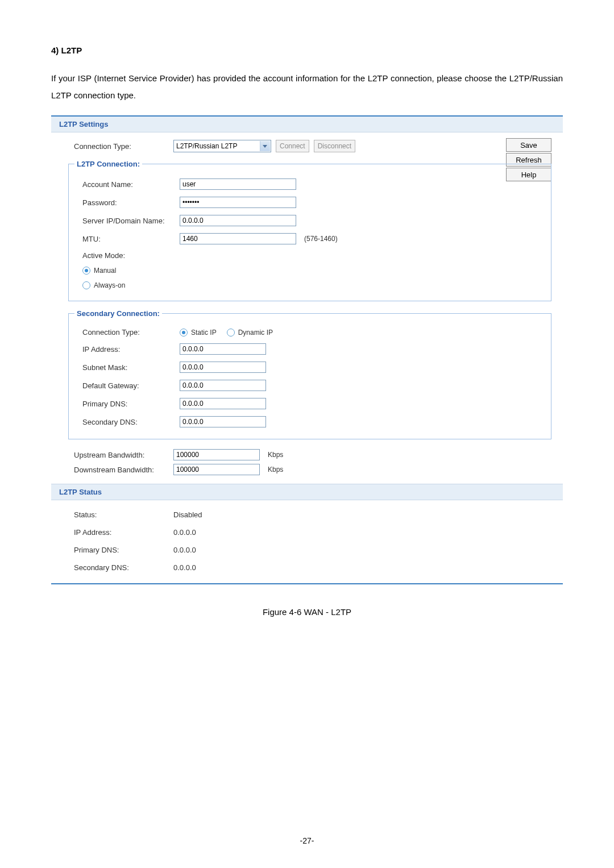 The height and width of the screenshot is (868, 614). I want to click on always-on-radio-option: Always-on, so click(103, 285).